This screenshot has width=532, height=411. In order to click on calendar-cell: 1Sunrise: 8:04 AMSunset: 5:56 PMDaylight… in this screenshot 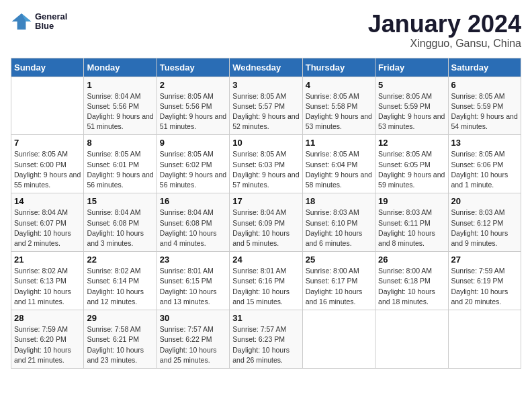, I will do `click(120, 106)`.